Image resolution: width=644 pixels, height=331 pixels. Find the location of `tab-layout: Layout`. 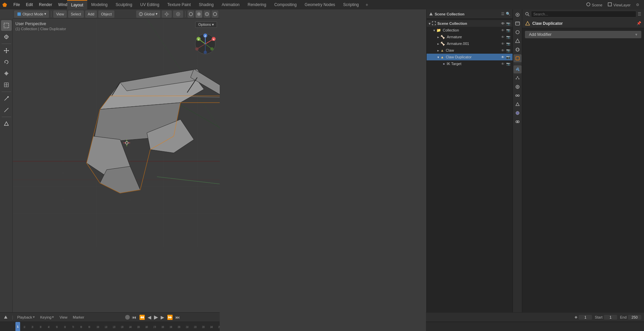

tab-layout: Layout is located at coordinates (77, 5).